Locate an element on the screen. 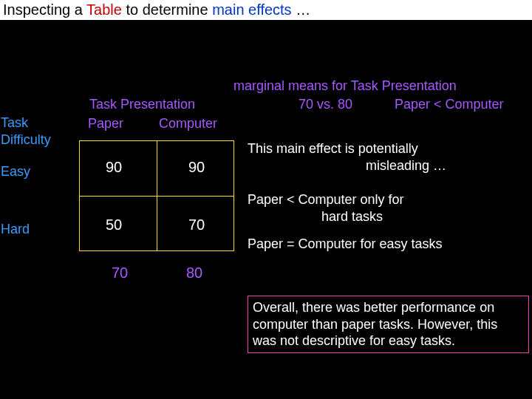 This screenshot has height=399, width=532. col-mean-computer: 80 is located at coordinates (194, 273).